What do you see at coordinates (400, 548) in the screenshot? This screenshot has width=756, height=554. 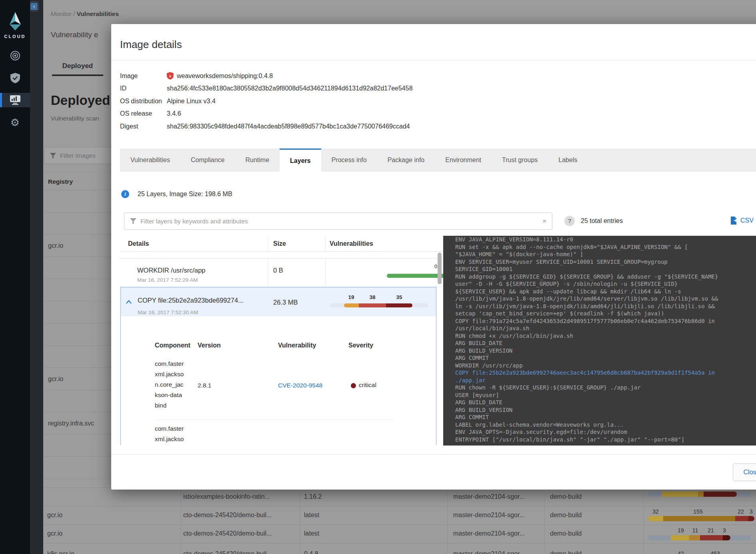 I see `table-row: k8s.gcr.io cto-demos-245420/demo-buil...…` at bounding box center [400, 548].